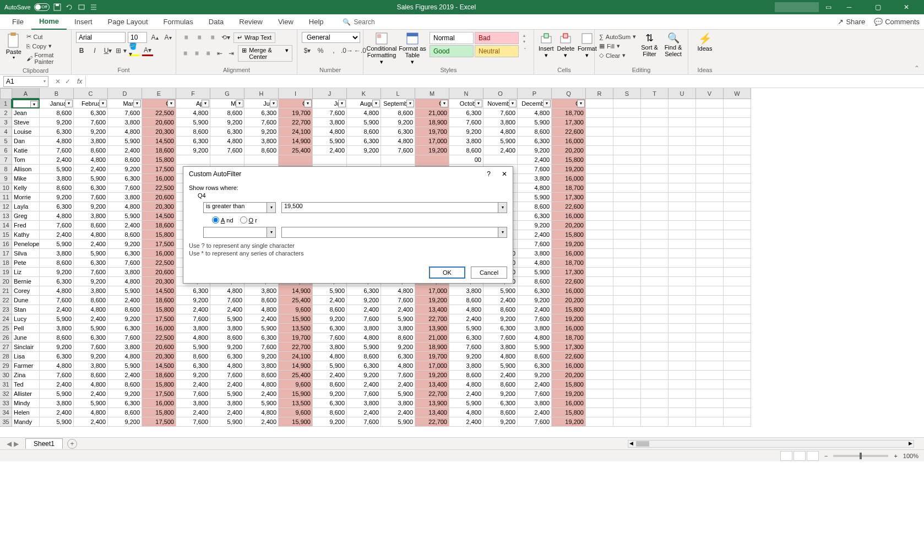 Image resolution: width=924 pixels, height=560 pixels. I want to click on search-box: 🔍 Search, so click(359, 22).